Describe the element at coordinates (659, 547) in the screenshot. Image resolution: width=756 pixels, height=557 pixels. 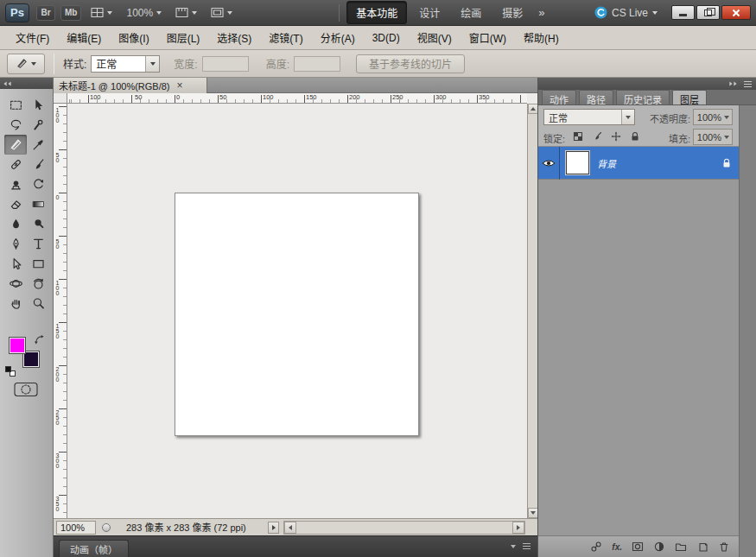
I see `adjustment-layer-icon` at that location.